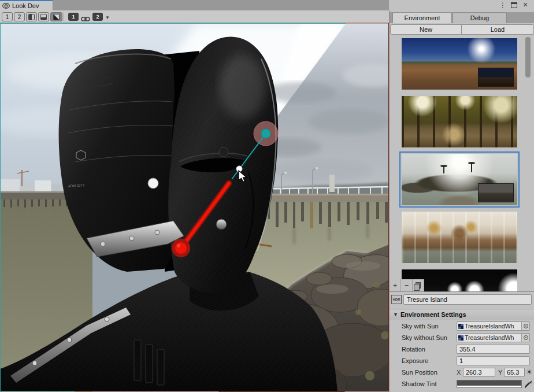 The image size is (534, 392). Describe the element at coordinates (31, 17) in the screenshot. I see `vertical-split-icon` at that location.